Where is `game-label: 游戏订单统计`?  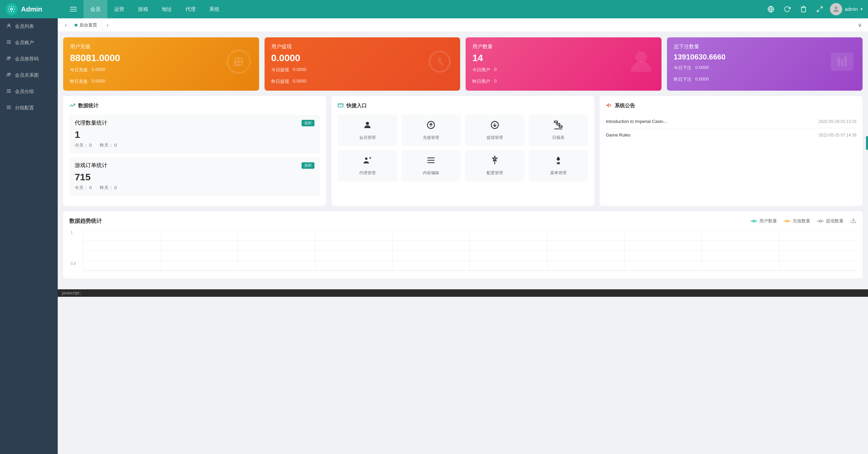
game-label: 游戏订单统计 is located at coordinates (91, 166).